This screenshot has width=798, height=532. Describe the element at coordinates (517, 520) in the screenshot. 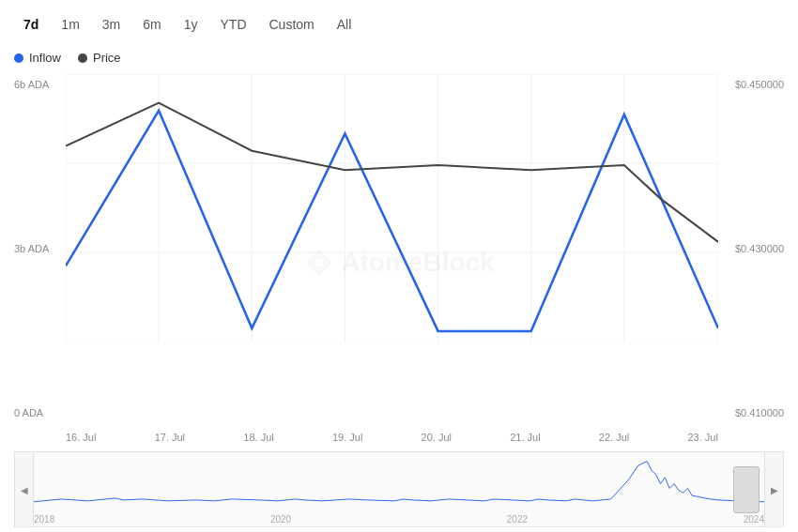

I see `mini-x-label-2: 2022` at that location.